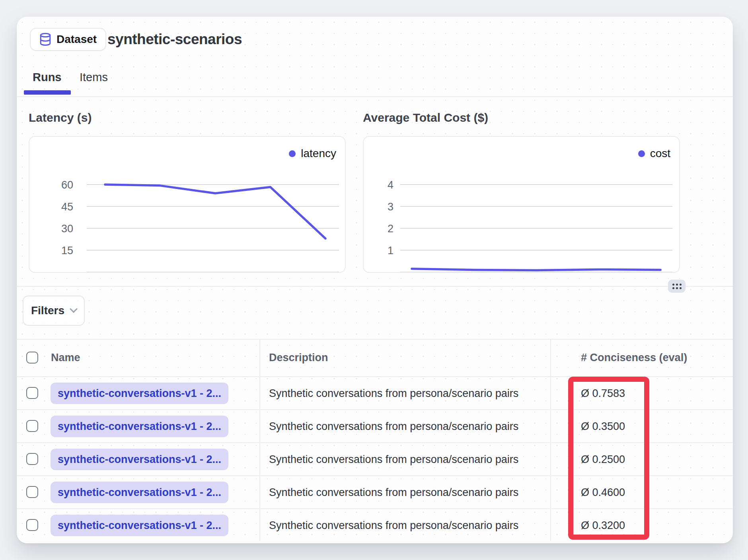 Image resolution: width=748 pixels, height=560 pixels. Describe the element at coordinates (426, 118) in the screenshot. I see `cost-chart-title: Average Total Cost ($)` at that location.